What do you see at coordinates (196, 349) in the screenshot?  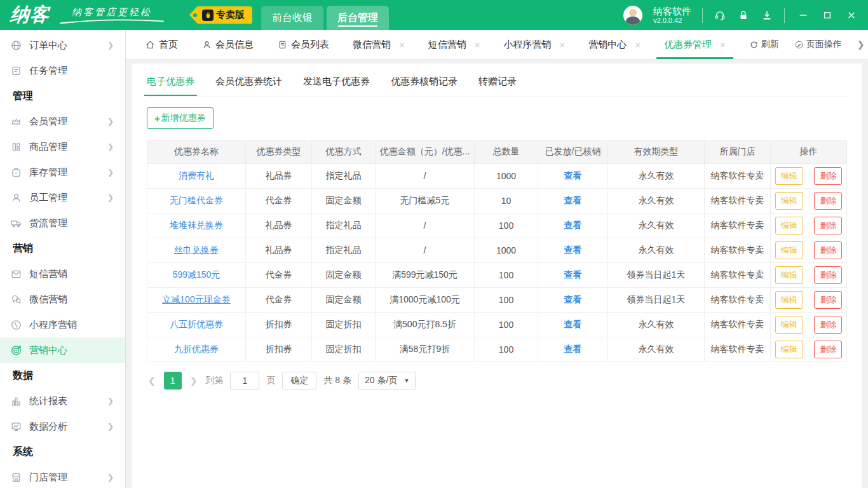 I see `coupon-name-link: 九折优惠券` at bounding box center [196, 349].